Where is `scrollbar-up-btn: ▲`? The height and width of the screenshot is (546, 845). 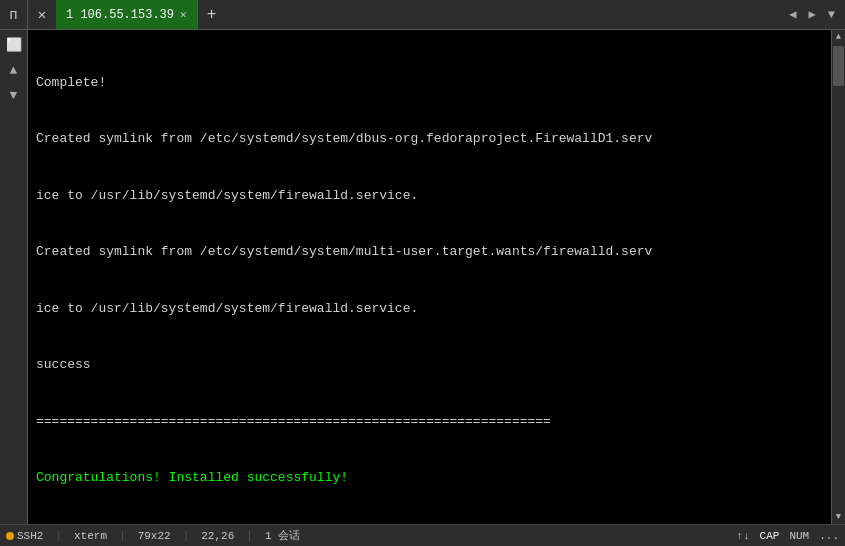 scrollbar-up-btn: ▲ is located at coordinates (838, 37).